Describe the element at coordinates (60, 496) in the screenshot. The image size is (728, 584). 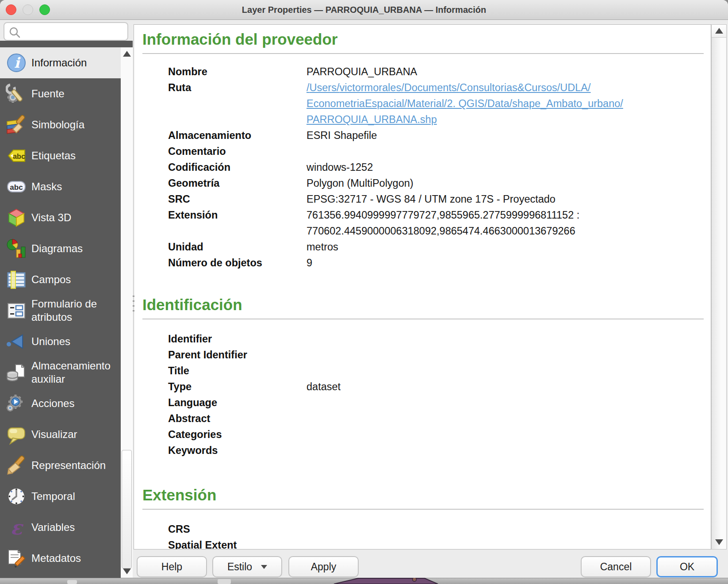
I see `sidebar-item-temporal: Temporal` at that location.